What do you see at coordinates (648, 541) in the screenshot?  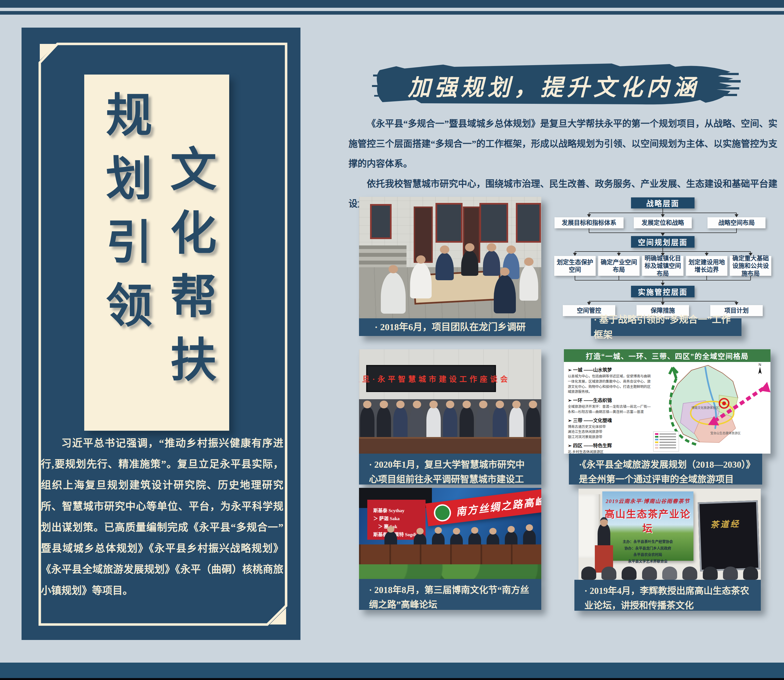 I see `photo4-organizer-line: 主办：永平县茶叶生产经营协会` at bounding box center [648, 541].